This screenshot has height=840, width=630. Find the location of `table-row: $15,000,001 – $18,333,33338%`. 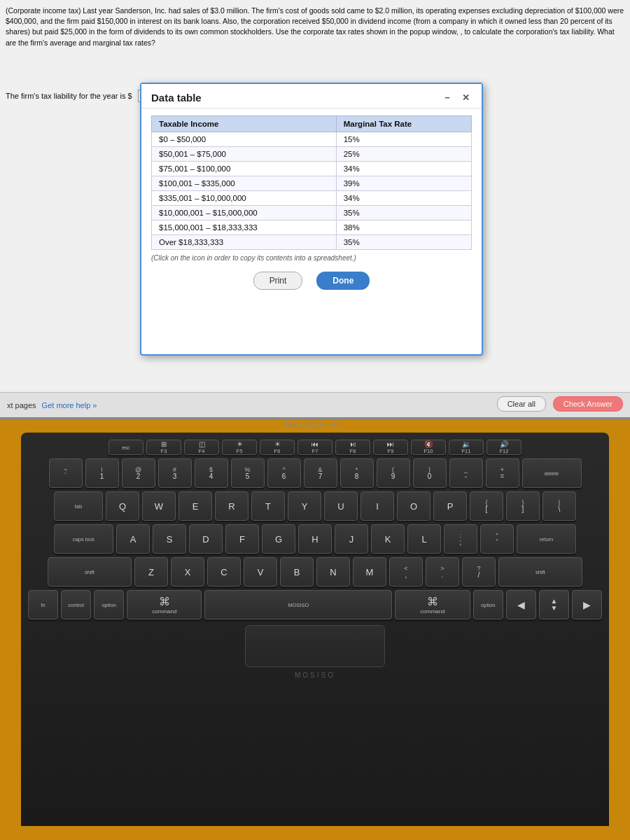

table-row: $15,000,001 – $18,333,33338% is located at coordinates (312, 228).